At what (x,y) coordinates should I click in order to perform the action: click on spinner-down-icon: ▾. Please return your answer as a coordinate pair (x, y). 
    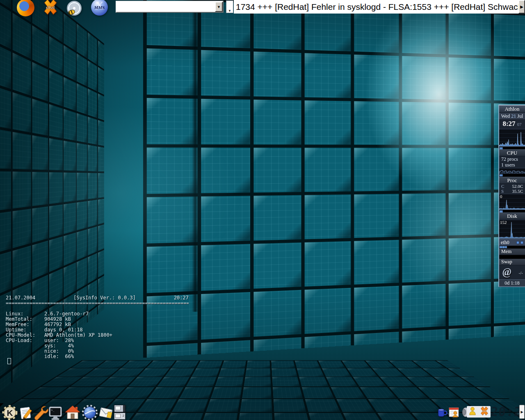
    Looking at the image, I should click on (230, 11).